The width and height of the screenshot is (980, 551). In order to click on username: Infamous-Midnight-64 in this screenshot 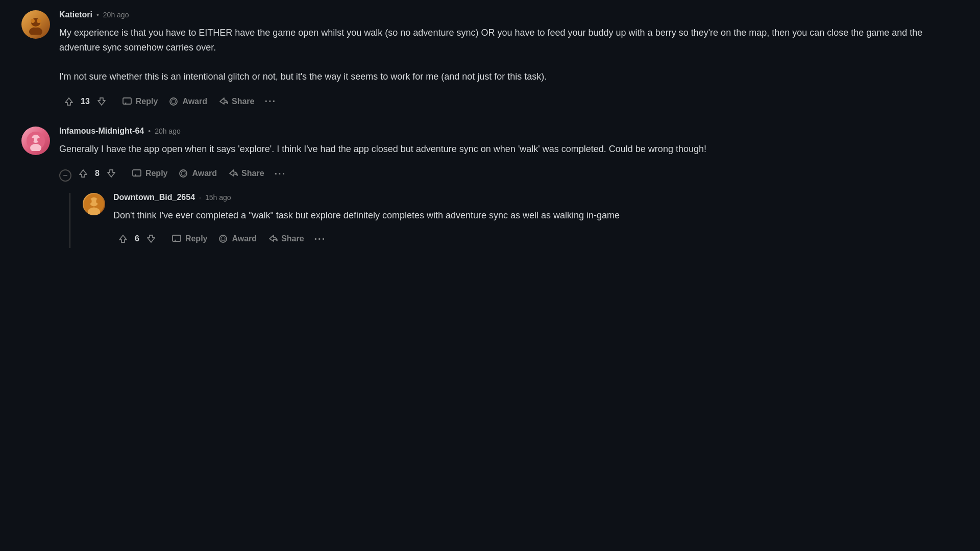, I will do `click(102, 131)`.